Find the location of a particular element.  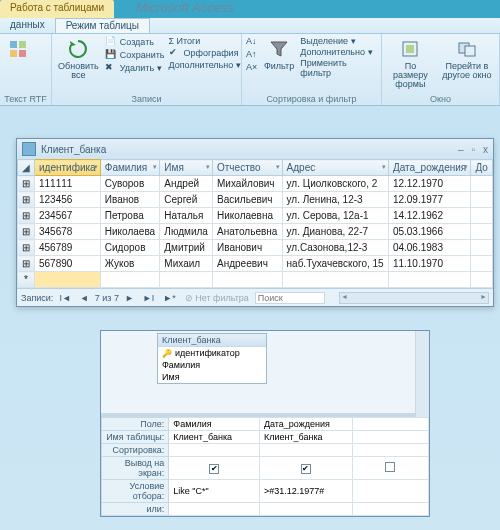

cell: 123456 is located at coordinates (68, 200).